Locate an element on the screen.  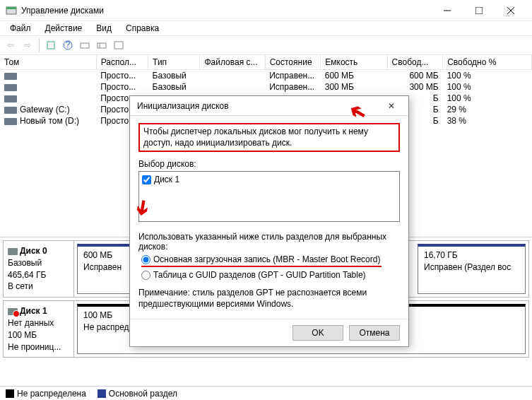
minimize-button is located at coordinates (447, 11).